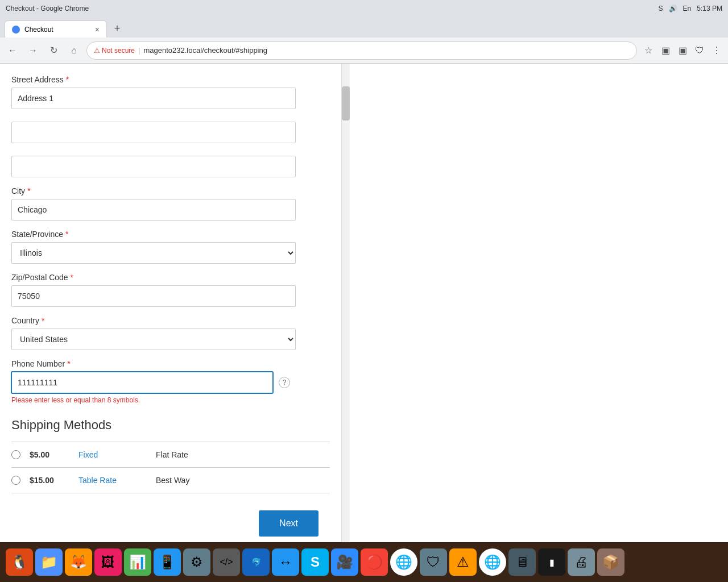  I want to click on taskbar-icon-archive: 📦, so click(611, 562).